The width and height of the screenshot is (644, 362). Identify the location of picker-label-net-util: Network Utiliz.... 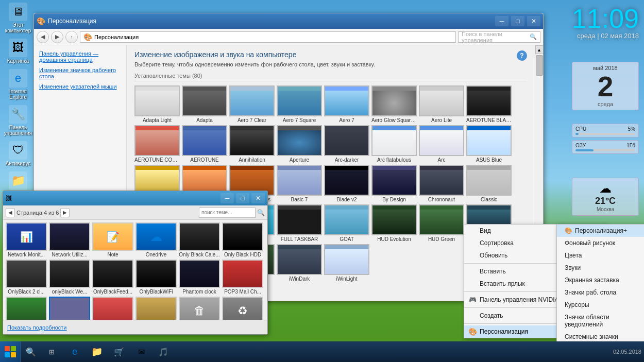
(70, 254).